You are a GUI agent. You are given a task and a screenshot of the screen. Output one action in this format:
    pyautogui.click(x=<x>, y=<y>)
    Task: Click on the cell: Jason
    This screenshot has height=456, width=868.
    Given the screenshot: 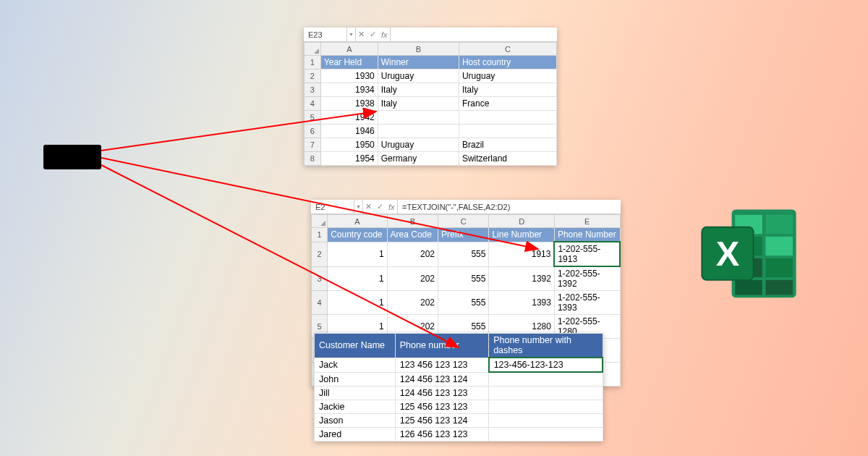 What is the action you would take?
    pyautogui.click(x=355, y=420)
    